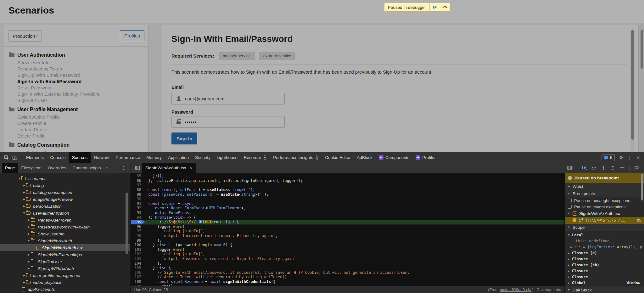  I want to click on line-number: 97, so click(138, 231).